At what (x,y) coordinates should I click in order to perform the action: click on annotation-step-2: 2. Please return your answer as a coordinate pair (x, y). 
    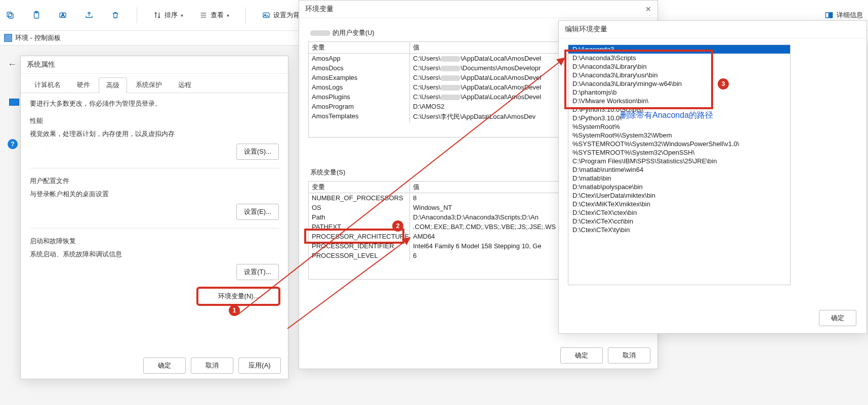
    Looking at the image, I should click on (398, 226).